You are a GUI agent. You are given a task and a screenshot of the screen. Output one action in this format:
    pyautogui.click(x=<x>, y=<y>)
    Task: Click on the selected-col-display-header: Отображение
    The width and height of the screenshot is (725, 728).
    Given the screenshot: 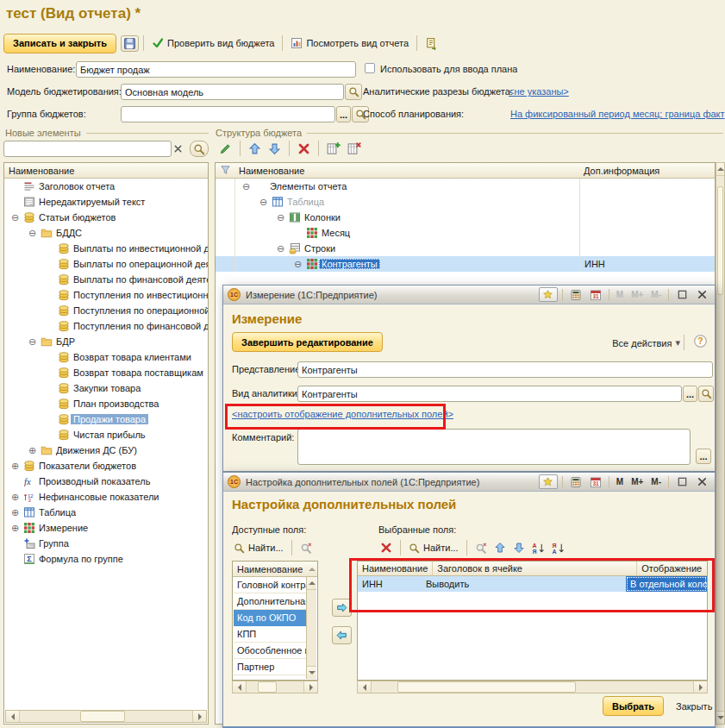 What is the action you would take?
    pyautogui.click(x=672, y=569)
    